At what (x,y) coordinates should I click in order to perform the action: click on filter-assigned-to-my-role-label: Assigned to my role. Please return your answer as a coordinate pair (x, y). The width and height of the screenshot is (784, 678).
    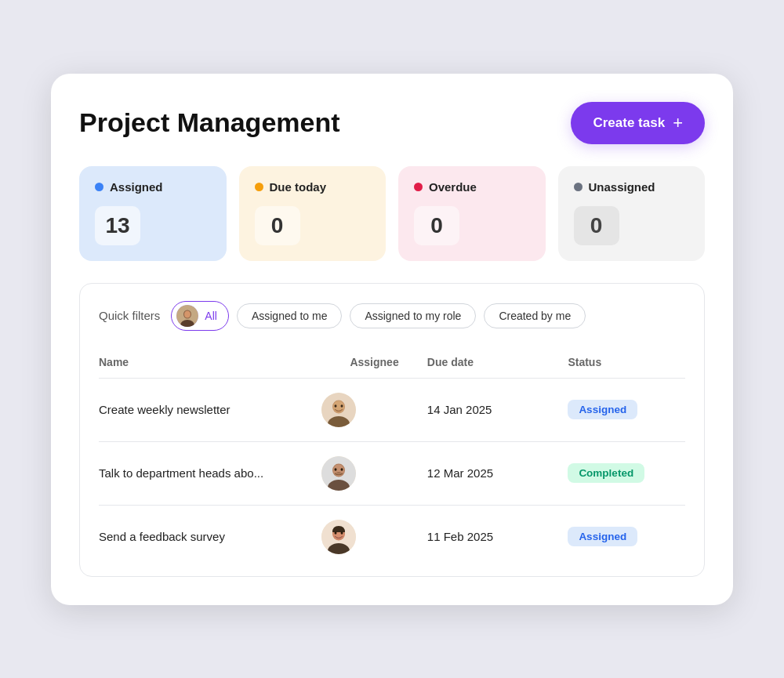
    Looking at the image, I should click on (412, 316).